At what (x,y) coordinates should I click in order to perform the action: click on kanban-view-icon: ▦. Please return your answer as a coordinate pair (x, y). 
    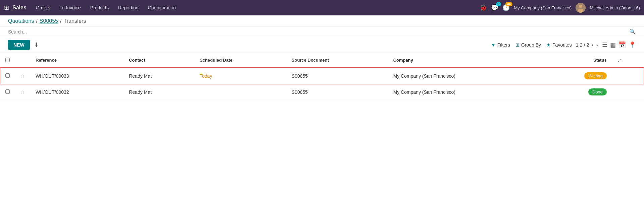
    Looking at the image, I should click on (613, 45).